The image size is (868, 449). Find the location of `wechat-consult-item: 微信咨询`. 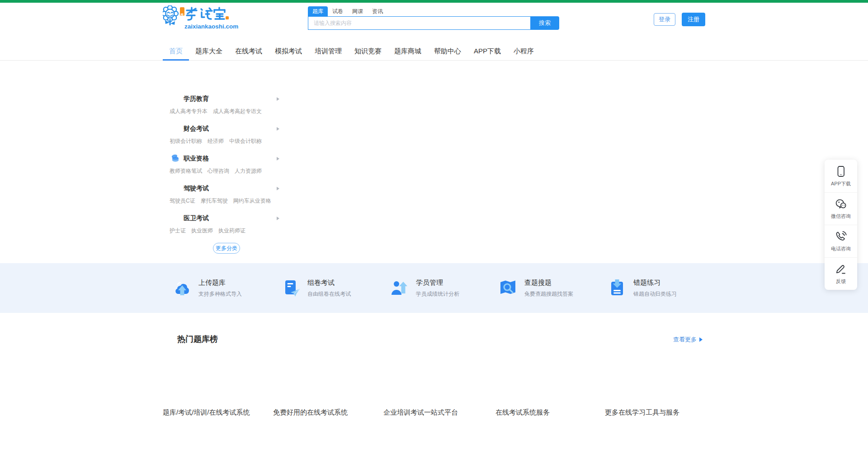

wechat-consult-item: 微信咨询 is located at coordinates (841, 208).